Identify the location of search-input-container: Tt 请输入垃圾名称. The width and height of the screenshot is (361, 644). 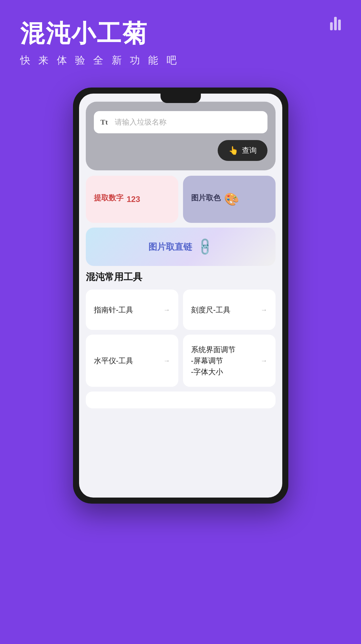
(181, 122).